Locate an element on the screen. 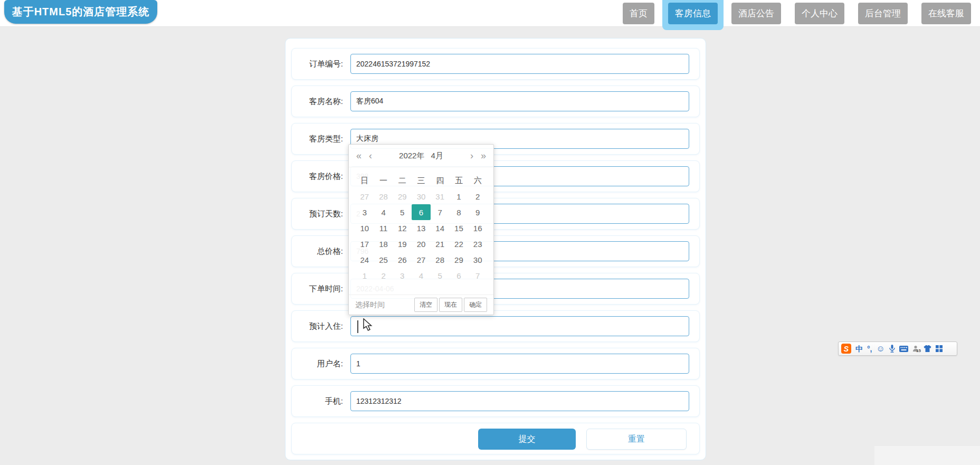  prev-month-icon: ‹ is located at coordinates (370, 156).